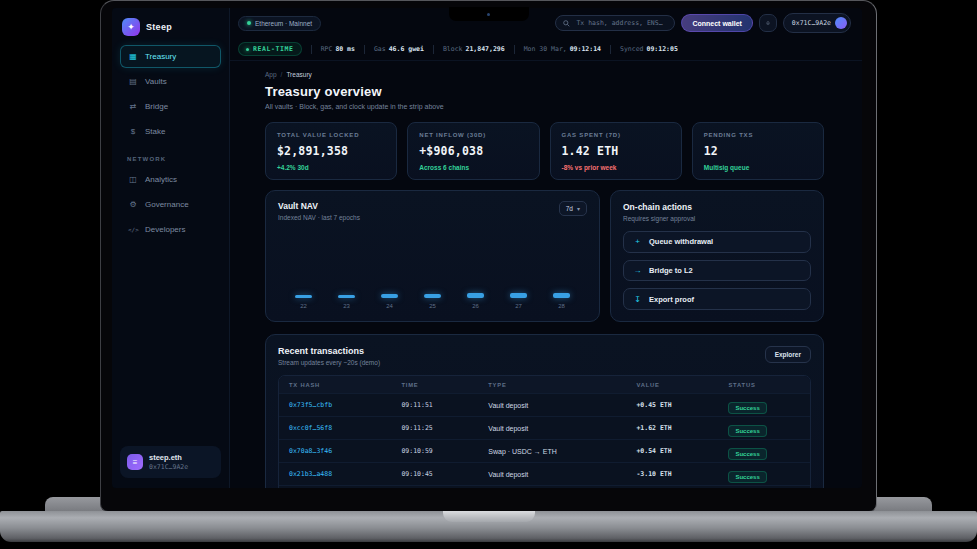  I want to click on chart-title: Vault NAV, so click(319, 206).